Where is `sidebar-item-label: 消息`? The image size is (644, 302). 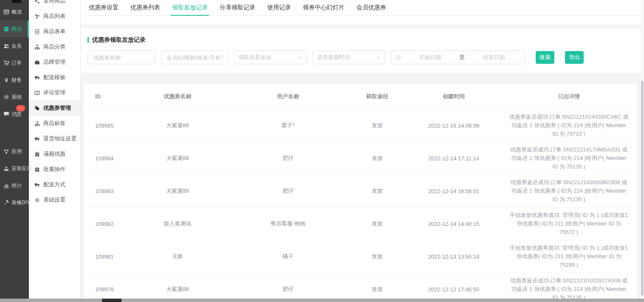 sidebar-item-label: 消息 is located at coordinates (17, 114).